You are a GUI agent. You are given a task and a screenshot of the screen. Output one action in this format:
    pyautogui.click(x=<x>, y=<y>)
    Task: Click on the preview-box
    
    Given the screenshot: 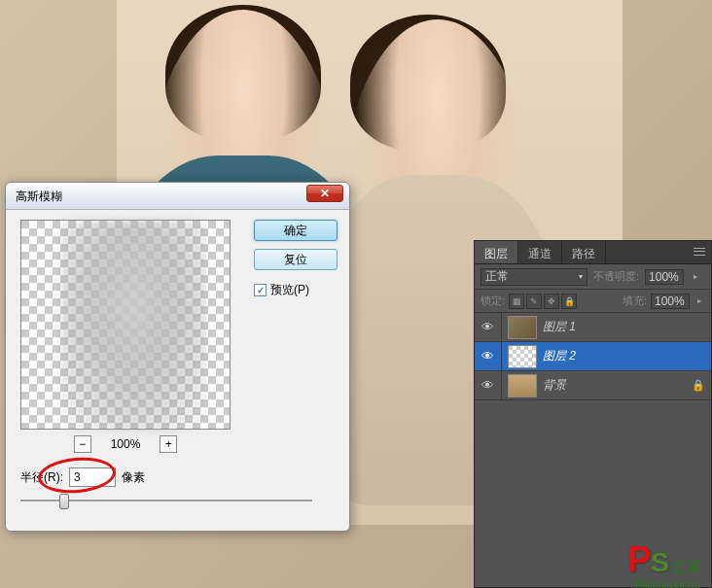 What is the action you would take?
    pyautogui.click(x=125, y=325)
    